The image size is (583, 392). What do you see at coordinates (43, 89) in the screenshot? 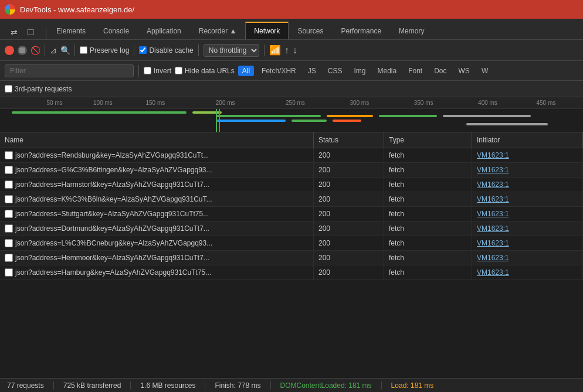
I see `third-party-text: 3rd-party requests` at bounding box center [43, 89].